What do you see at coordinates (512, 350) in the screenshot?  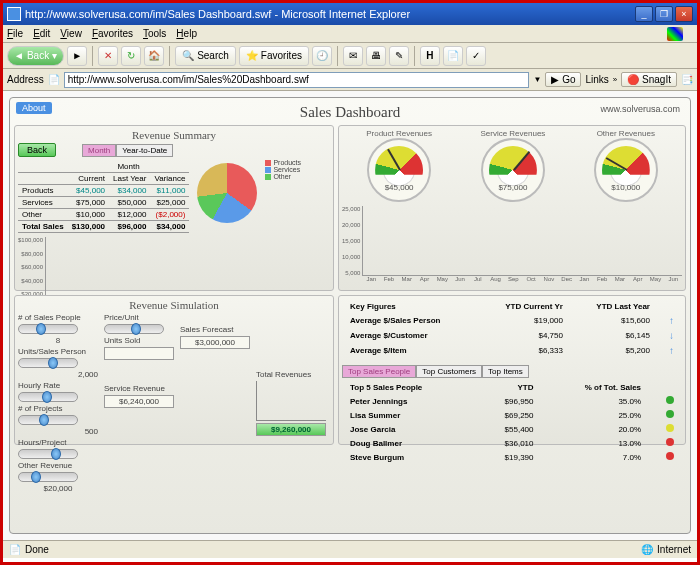 I see `table-row: Average $/Item$6,333$5,200↑` at bounding box center [512, 350].